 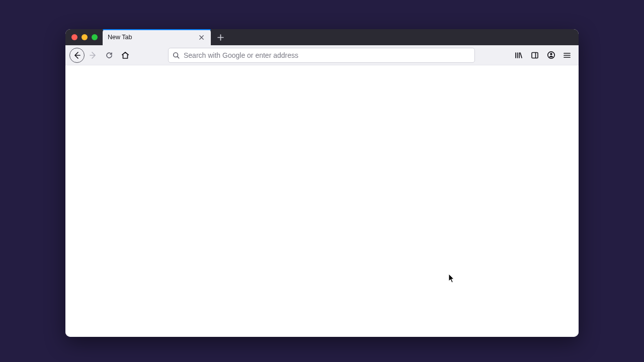 What do you see at coordinates (77, 55) in the screenshot?
I see `arrow-left-icon` at bounding box center [77, 55].